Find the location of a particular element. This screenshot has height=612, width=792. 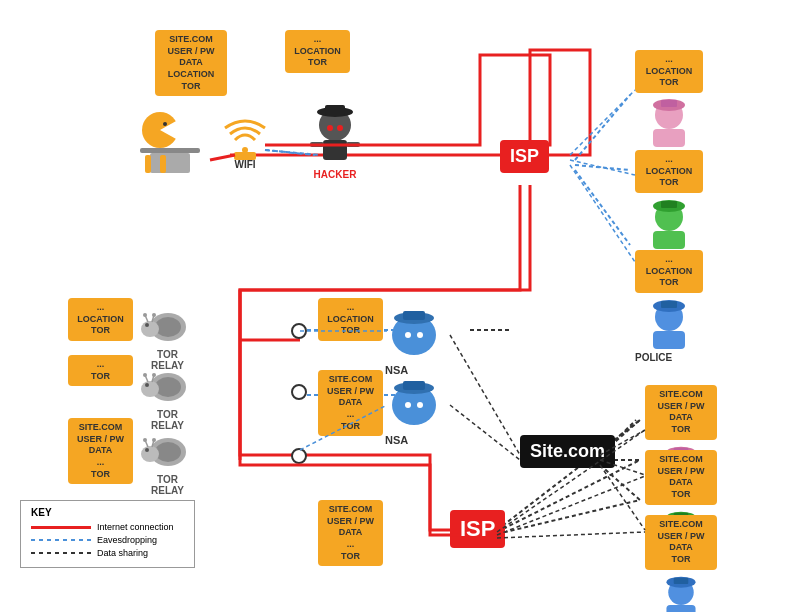

isp1-label: ISP is located at coordinates (524, 156).